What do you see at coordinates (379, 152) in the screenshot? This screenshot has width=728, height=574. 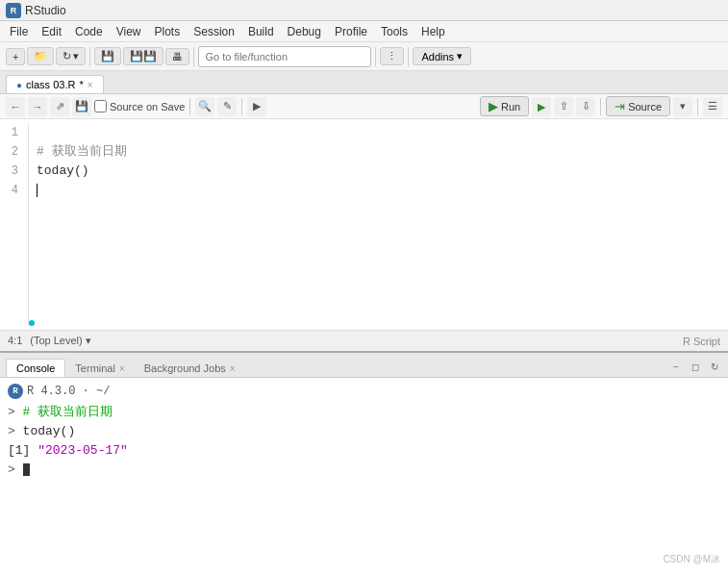 I see `code-line-2: # 获取当前日期` at bounding box center [379, 152].